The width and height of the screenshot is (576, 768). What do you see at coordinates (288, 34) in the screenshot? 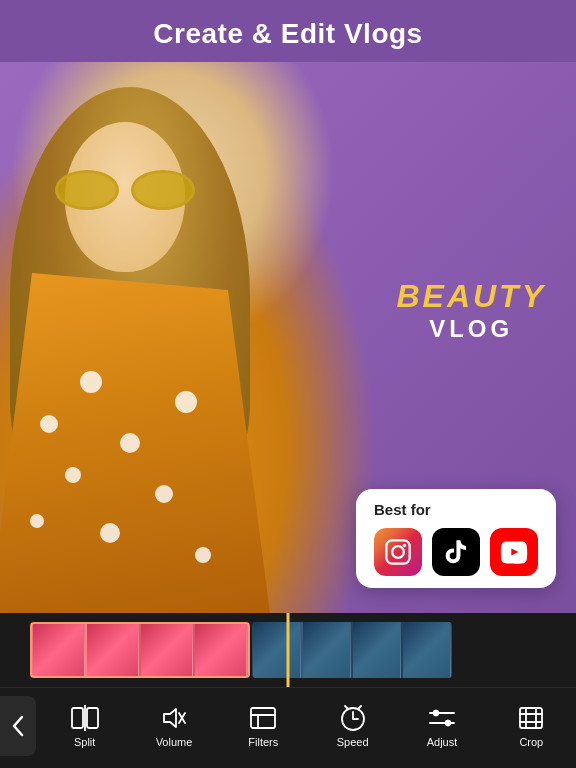
I see `page-title: Create & Edit Vlogs` at bounding box center [288, 34].